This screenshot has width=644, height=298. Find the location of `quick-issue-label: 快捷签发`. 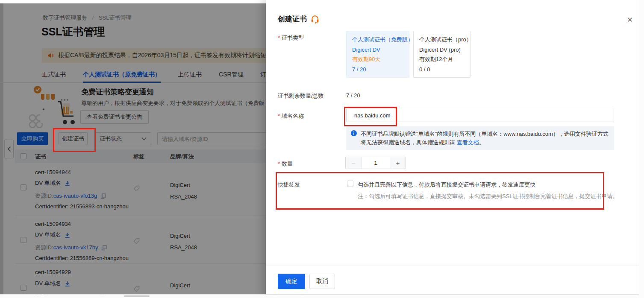

quick-issue-label: 快捷签发 is located at coordinates (289, 185).